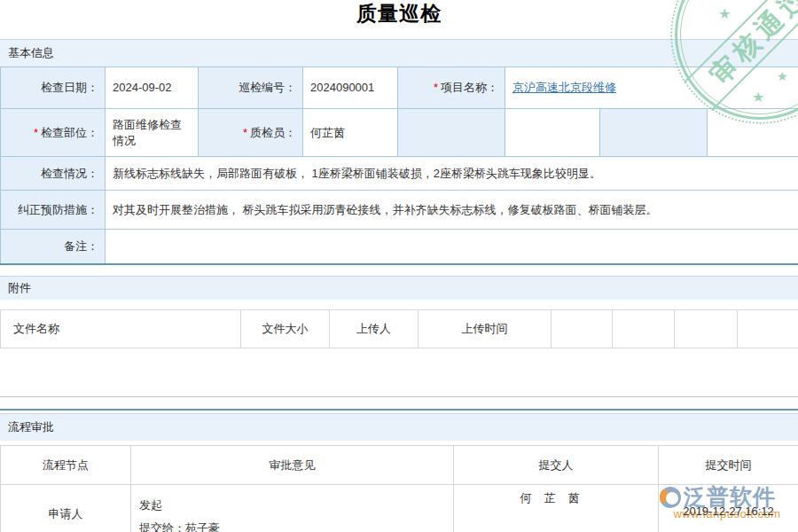 The width and height of the screenshot is (798, 532). What do you see at coordinates (485, 330) in the screenshot?
I see `col-upload-time: 上传时间` at bounding box center [485, 330].